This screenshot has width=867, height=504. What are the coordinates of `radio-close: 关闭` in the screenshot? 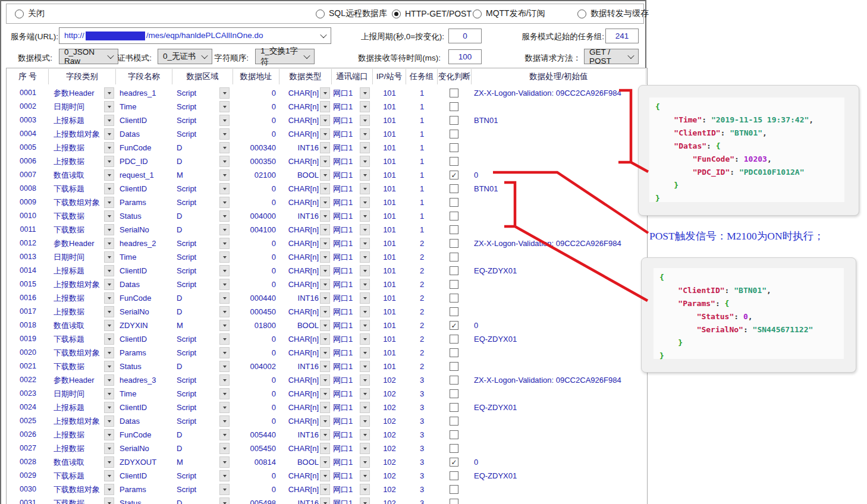 It's located at (30, 14).